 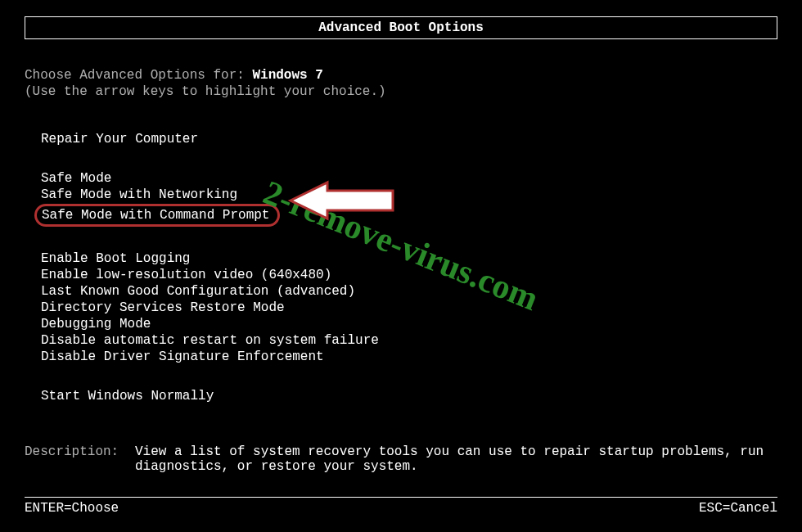 I want to click on prompt-line-2: (Use the arrow keys to highlight your ch…, so click(x=401, y=92).